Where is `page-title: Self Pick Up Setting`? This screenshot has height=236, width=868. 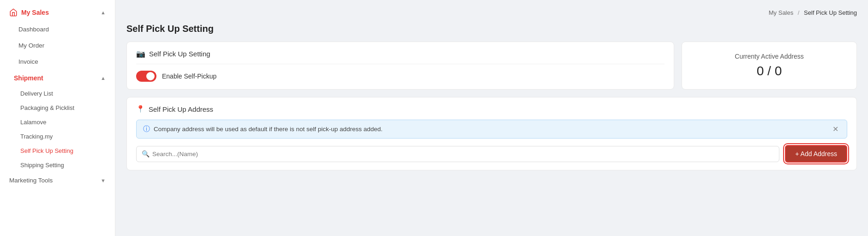 page-title: Self Pick Up Setting is located at coordinates (492, 29).